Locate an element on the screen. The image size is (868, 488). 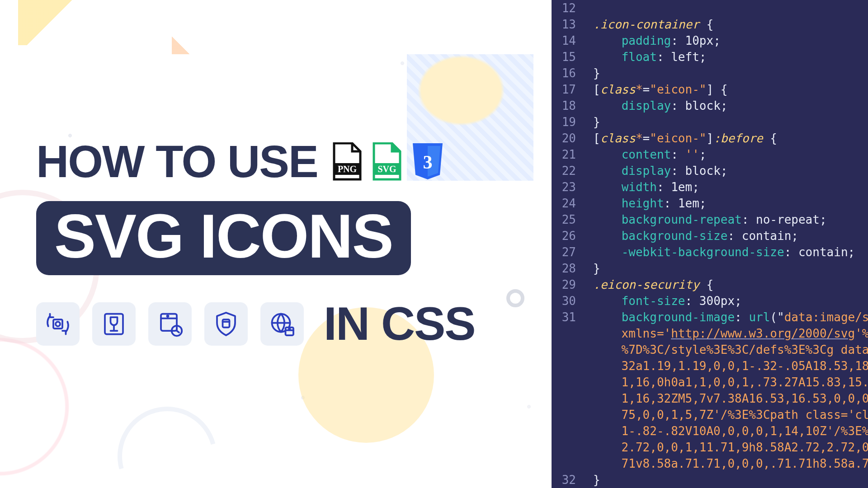
code-line: 21 content: ''; is located at coordinates (710, 155).